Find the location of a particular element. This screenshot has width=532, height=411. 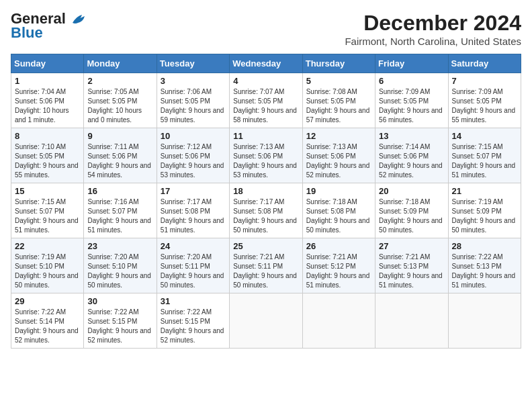

calendar-cell: 11Sunrise: 7:13 AM Sunset: 5:06 PM Dayli… is located at coordinates (266, 156).